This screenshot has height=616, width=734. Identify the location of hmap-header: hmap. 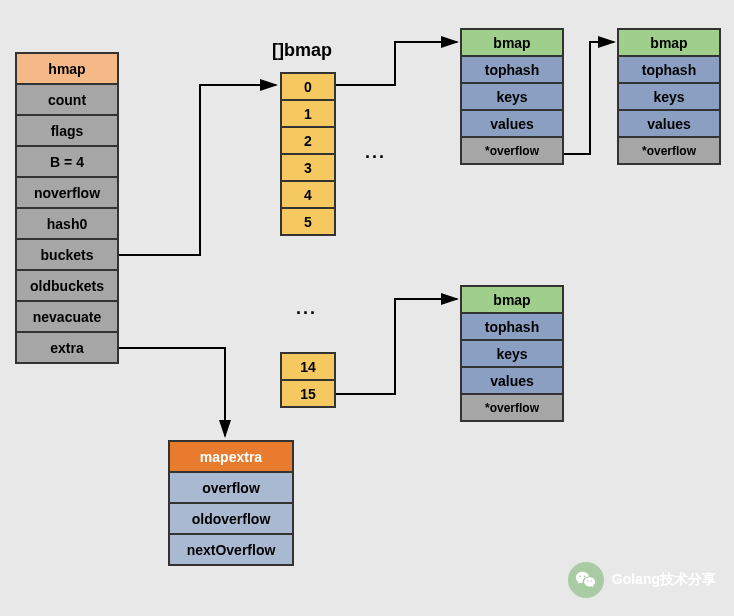
(67, 68).